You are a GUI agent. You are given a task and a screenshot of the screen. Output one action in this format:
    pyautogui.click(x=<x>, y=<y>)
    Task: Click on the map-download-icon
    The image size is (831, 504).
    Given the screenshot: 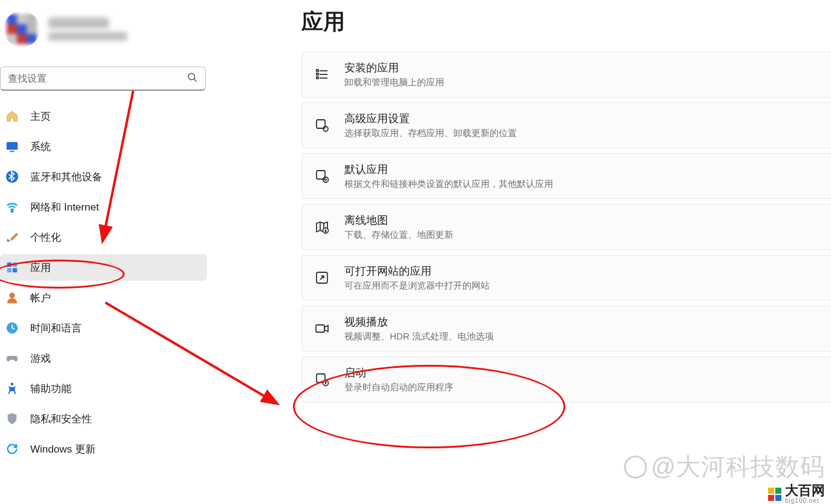 What is the action you would take?
    pyautogui.click(x=322, y=227)
    